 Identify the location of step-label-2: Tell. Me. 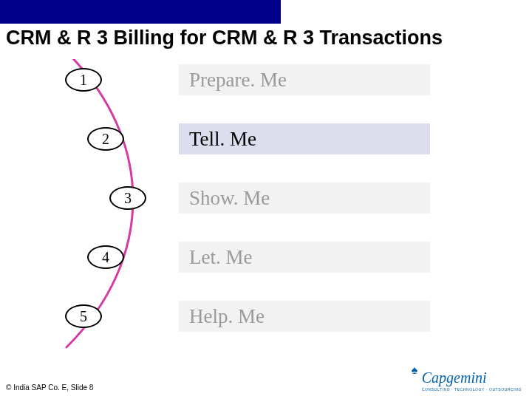
(304, 139).